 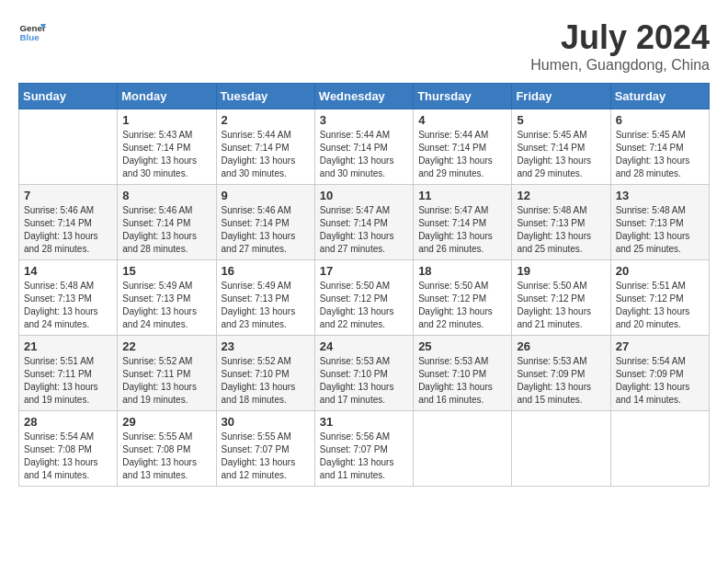 What do you see at coordinates (167, 223) in the screenshot?
I see `calendar-cell: 8Sunrise: 5:46 AMSunset: 7:14 PMDaylight…` at bounding box center [167, 223].